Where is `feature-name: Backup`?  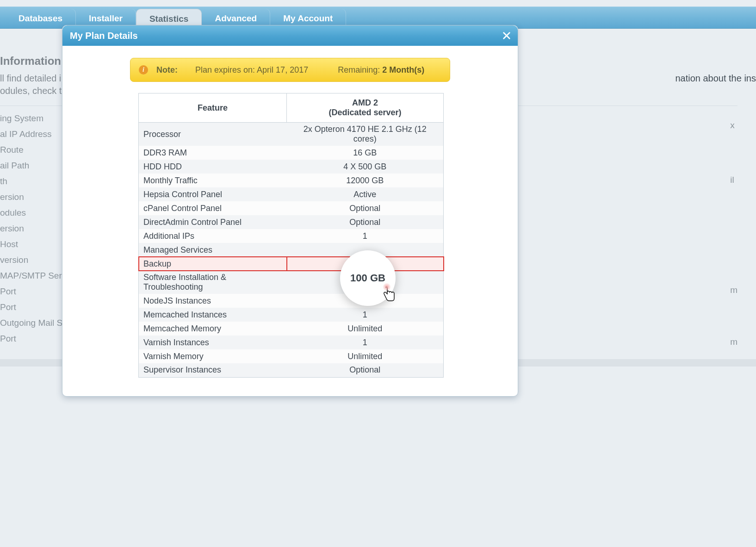
feature-name: Backup is located at coordinates (213, 264).